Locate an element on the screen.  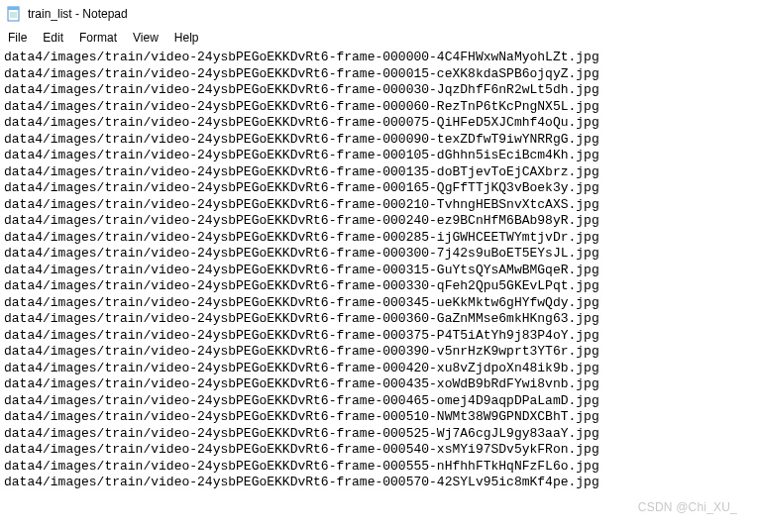
watermark: CSDN @Chi_XU_ is located at coordinates (688, 507).